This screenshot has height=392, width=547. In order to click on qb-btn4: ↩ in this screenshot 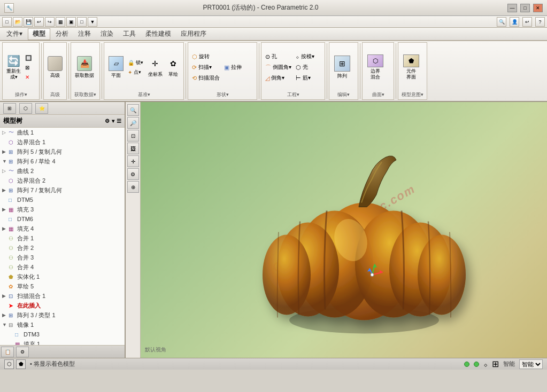, I will do `click(39, 22)`.